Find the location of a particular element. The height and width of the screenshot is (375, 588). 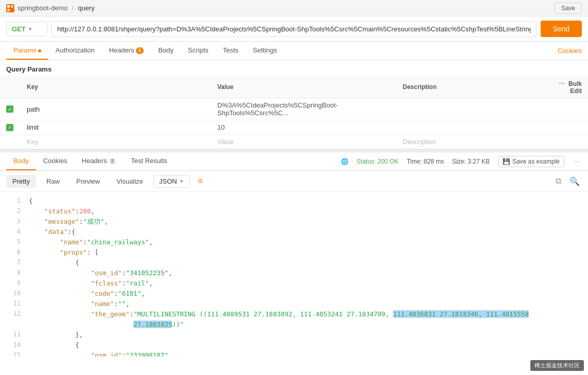

params-title: Query Params is located at coordinates (294, 68).